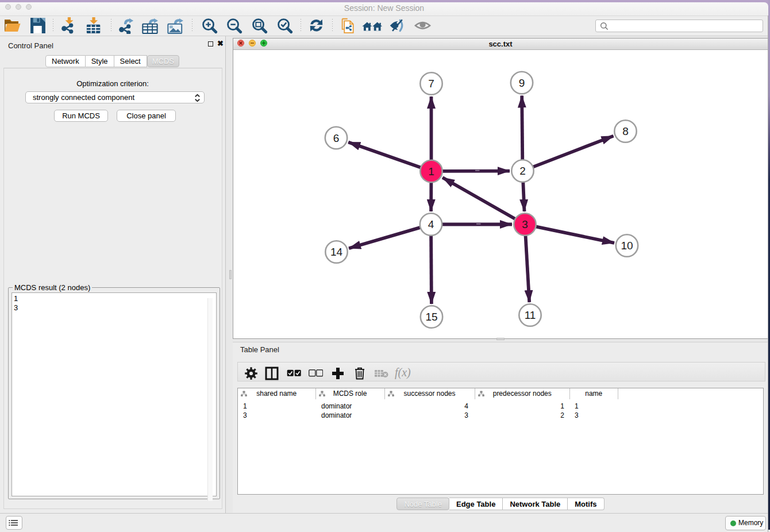  Describe the element at coordinates (625, 131) in the screenshot. I see `svg-text: 8` at that location.